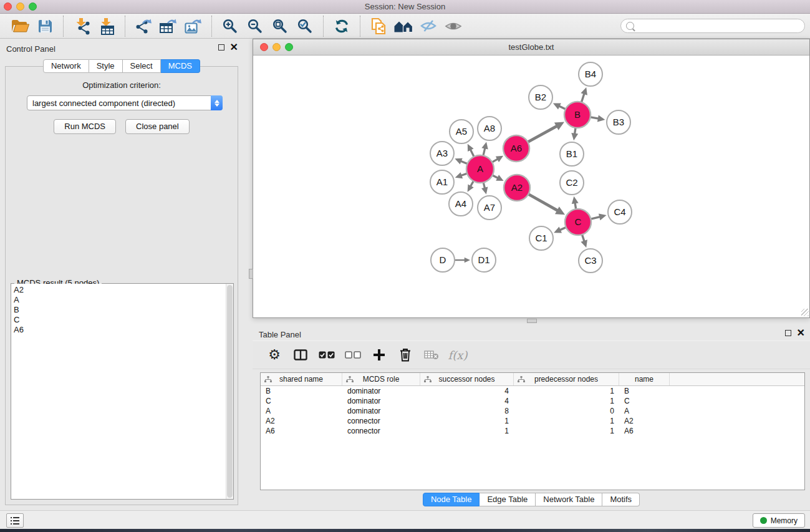 This screenshot has width=810, height=532. What do you see at coordinates (302, 401) in the screenshot?
I see `cell-shared-name: C` at bounding box center [302, 401].